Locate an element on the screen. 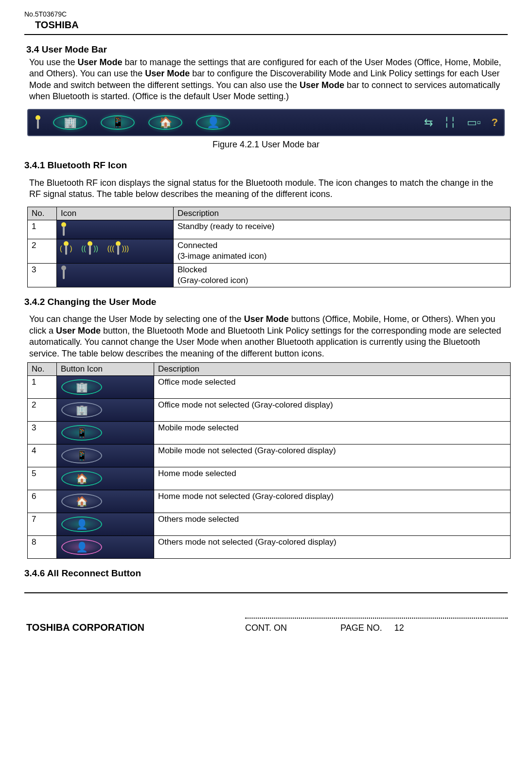  cell-no: 4 is located at coordinates (42, 456).